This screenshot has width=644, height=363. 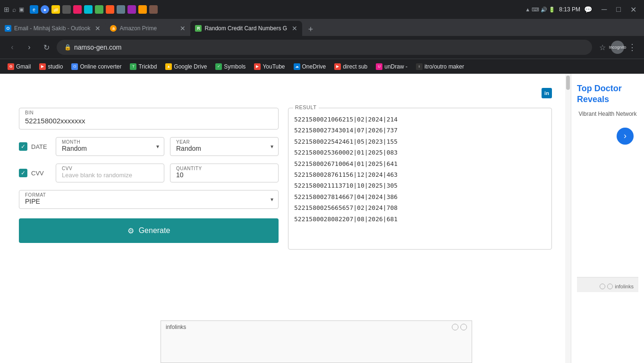 I want to click on bookmarks-bar: G Gmail ▶ studio O Online converter T Tr…, so click(x=322, y=66).